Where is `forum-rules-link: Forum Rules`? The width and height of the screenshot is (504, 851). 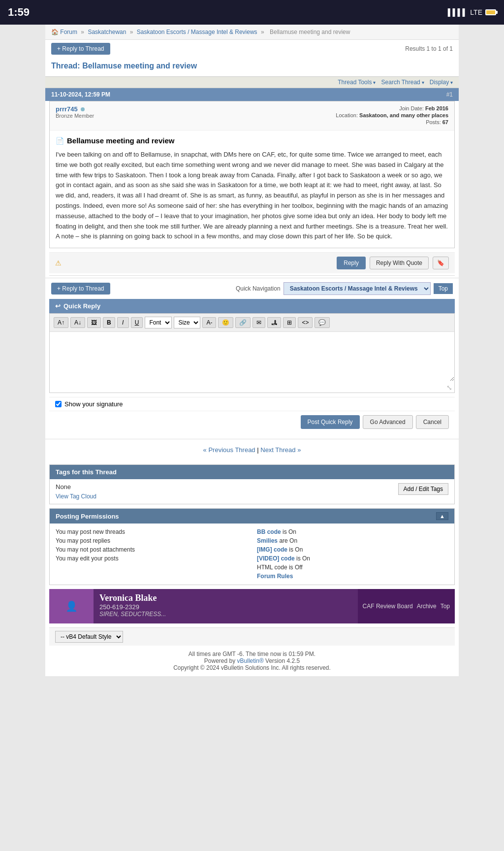 forum-rules-link: Forum Rules is located at coordinates (275, 576).